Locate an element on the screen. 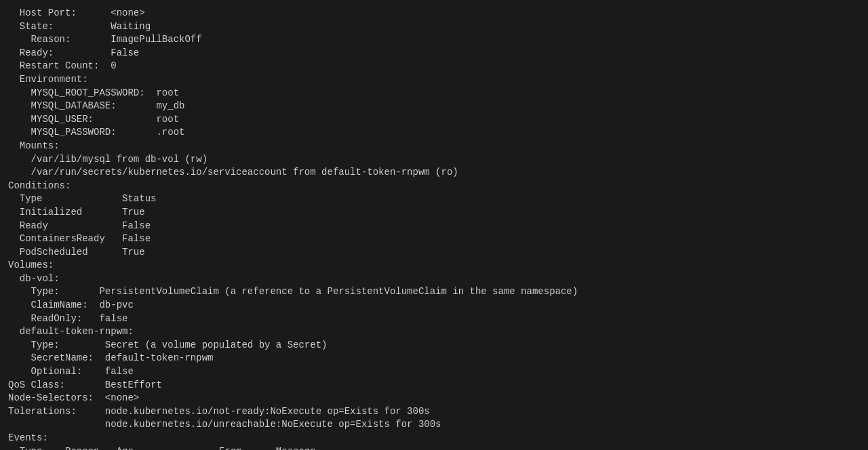 This screenshot has width=868, height=450. terminal-line: SecretName: default-token-rnpwm is located at coordinates (434, 359).